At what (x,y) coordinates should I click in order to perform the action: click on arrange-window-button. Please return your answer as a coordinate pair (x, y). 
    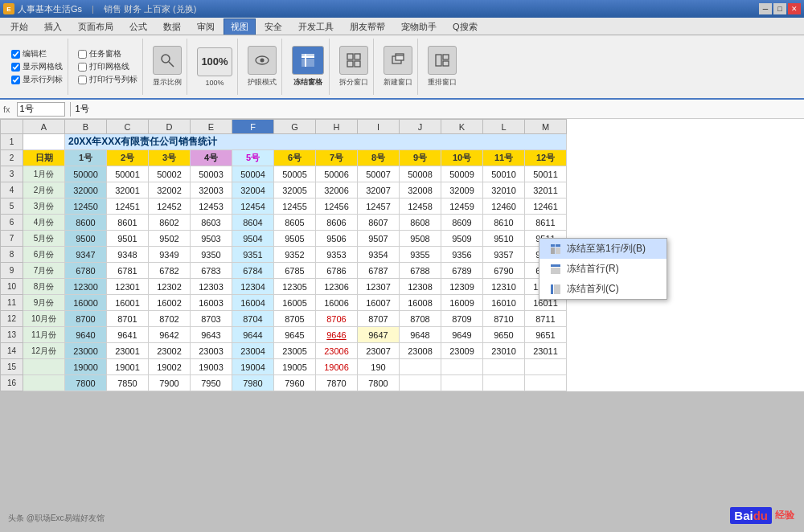
    Looking at the image, I should click on (442, 60).